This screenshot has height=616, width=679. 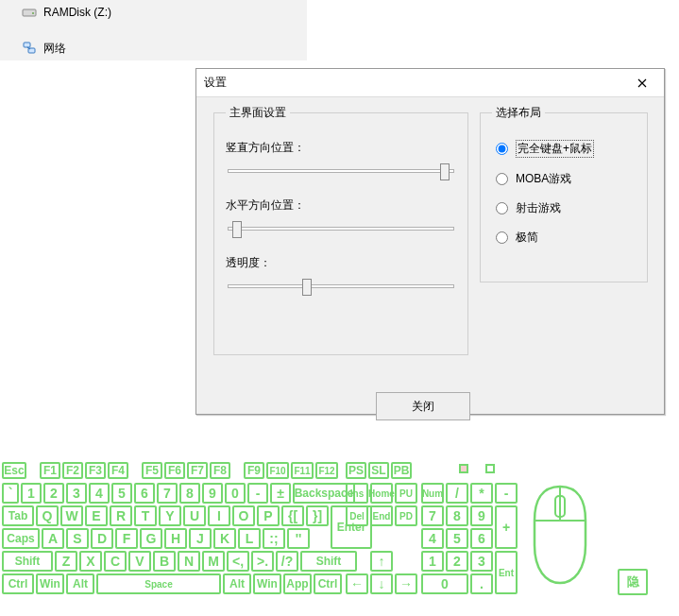 I want to click on key-i: I, so click(x=219, y=516).